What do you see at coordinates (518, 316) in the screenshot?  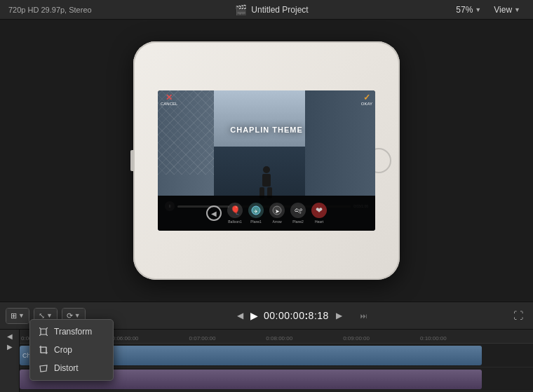 I see `toolbar-right: ⛶` at bounding box center [518, 316].